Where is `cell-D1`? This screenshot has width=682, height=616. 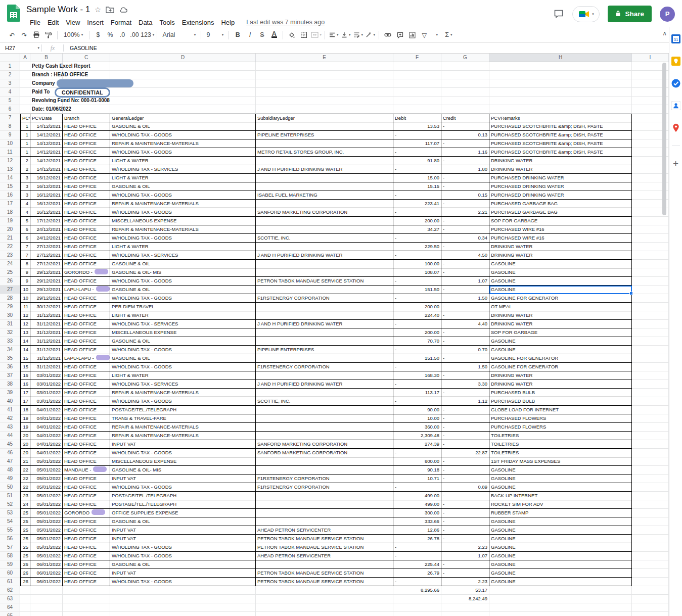
cell-D1 is located at coordinates (183, 67).